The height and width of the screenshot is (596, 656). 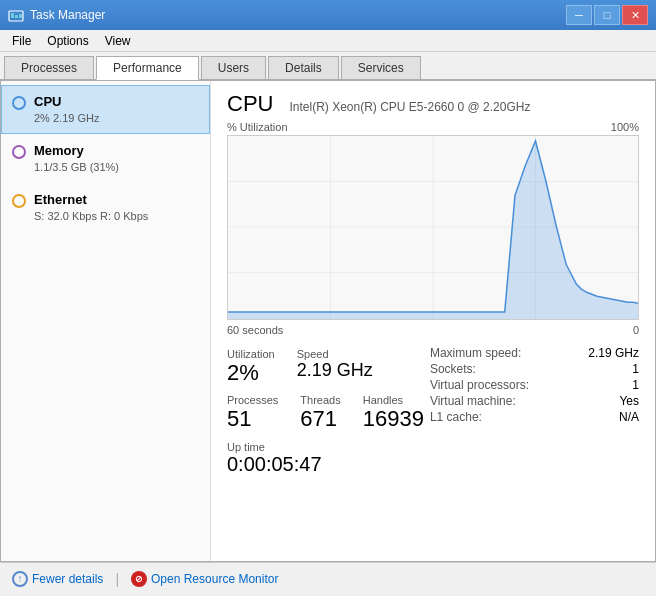 What do you see at coordinates (255, 330) in the screenshot?
I see `chart-time-left: 60 seconds` at bounding box center [255, 330].